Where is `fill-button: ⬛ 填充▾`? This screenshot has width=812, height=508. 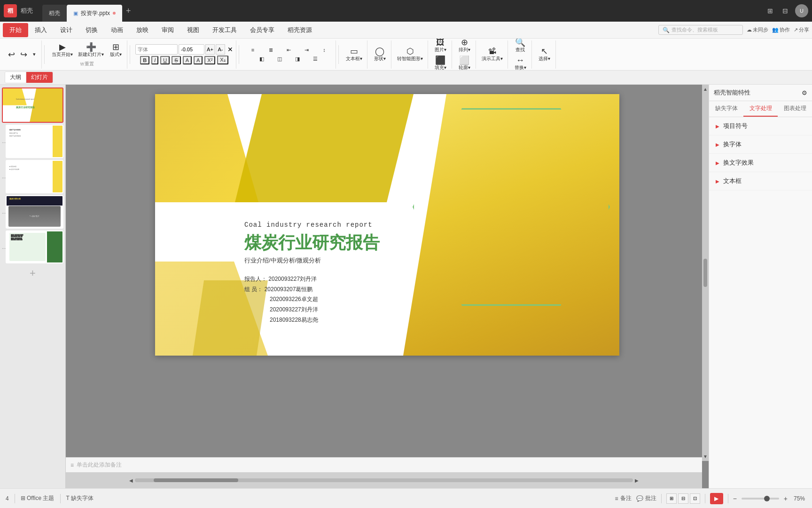 fill-button: ⬛ 填充▾ is located at coordinates (440, 63).